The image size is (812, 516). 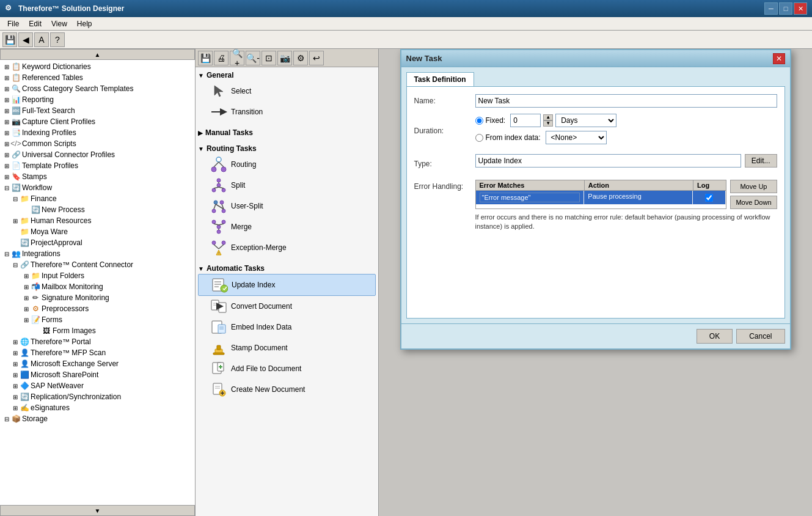 I want to click on duration-unit-select: Days Hours, so click(x=586, y=120).